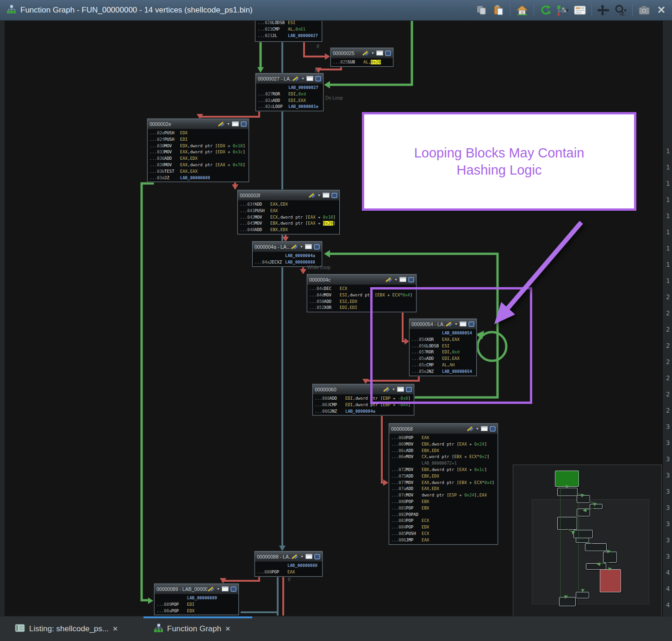 Image resolution: width=672 pixels, height=641 pixels. What do you see at coordinates (362, 293) in the screenshot?
I see `graph-block-0000004c: 0000004c▼...04cDECECX...04dMOVESI,dword …` at bounding box center [362, 293].